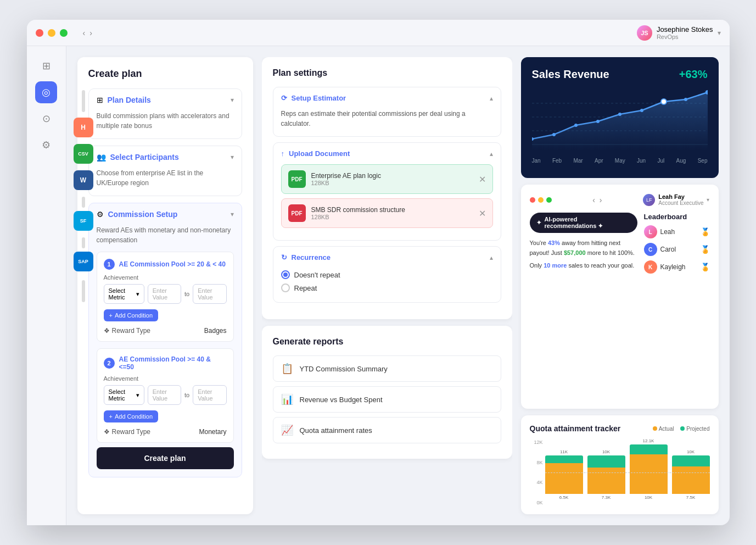 The image size is (756, 545). What do you see at coordinates (682, 429) in the screenshot?
I see `projected-dot` at bounding box center [682, 429].